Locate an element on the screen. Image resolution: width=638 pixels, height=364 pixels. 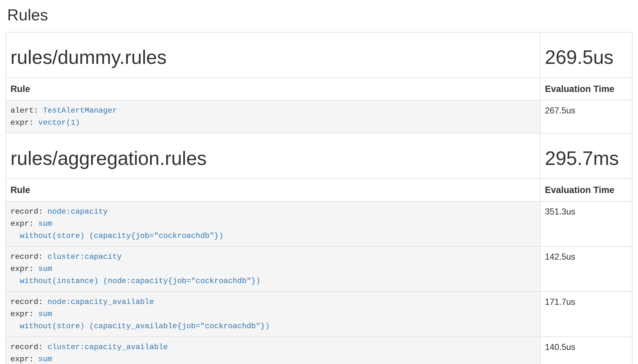
rule-link: without(store) (capacity_available{job="… is located at coordinates (145, 326).